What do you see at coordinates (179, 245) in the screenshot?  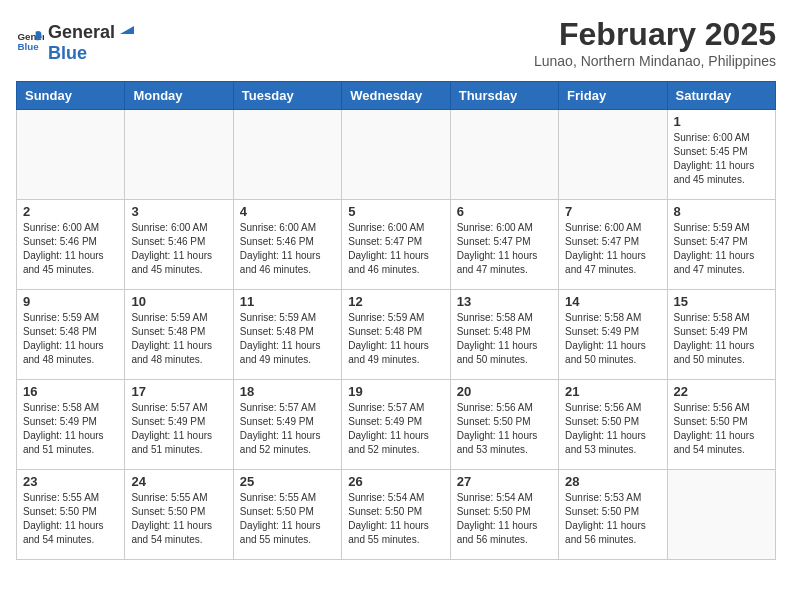 I see `calendar-cell: 3Sunrise: 6:00 AM Sunset: 5:46 PM Daylig…` at bounding box center [179, 245].